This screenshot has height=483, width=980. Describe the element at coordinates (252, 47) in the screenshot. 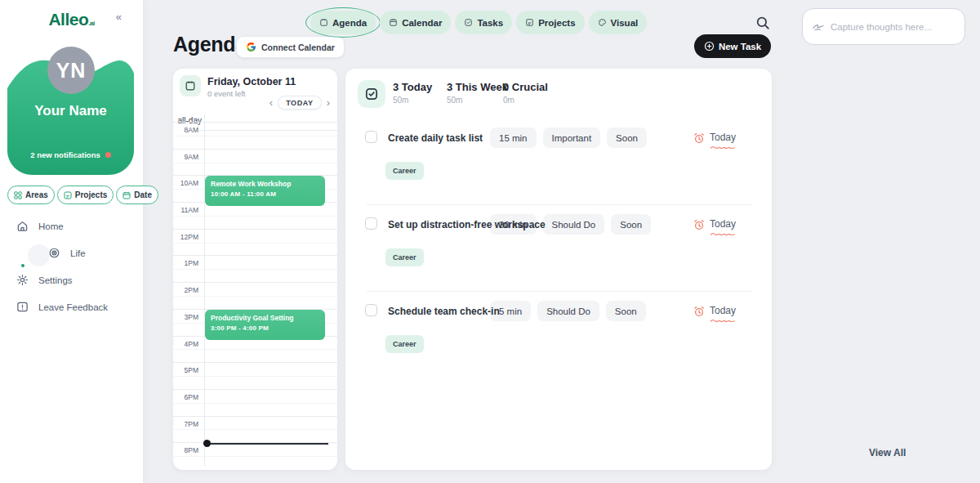

I see `google-g-icon` at that location.